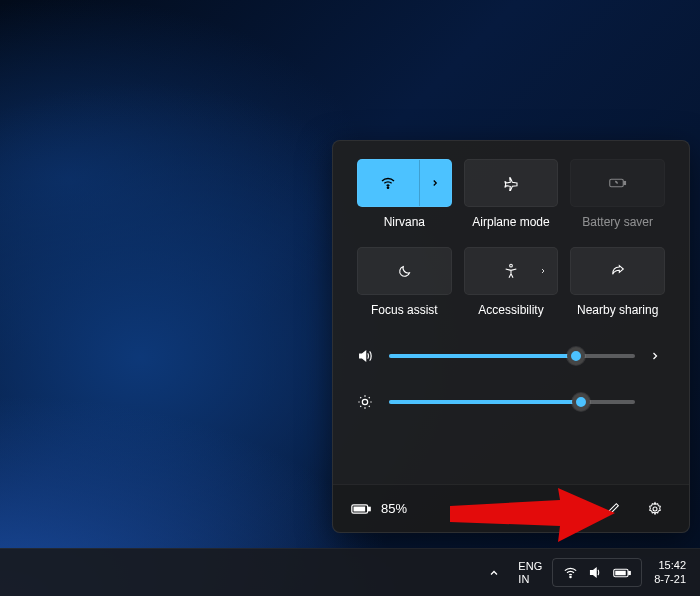  I want to click on date-text: 8-7-21, so click(670, 580).